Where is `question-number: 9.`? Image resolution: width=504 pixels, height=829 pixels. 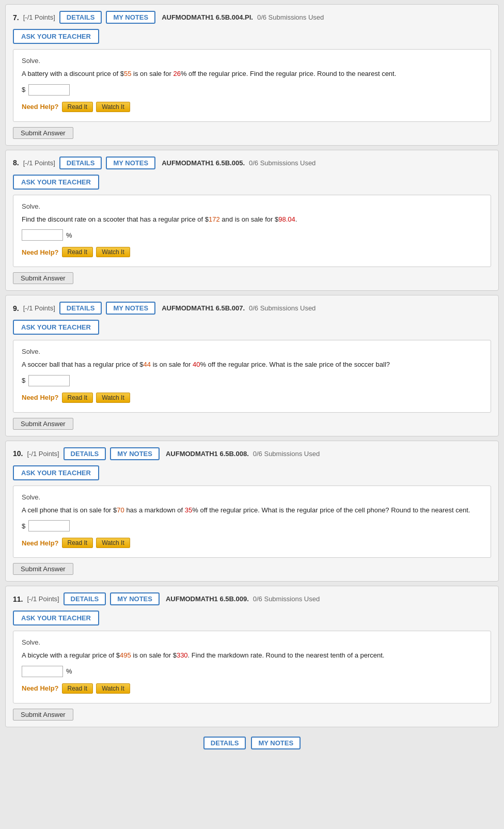
question-number: 9. is located at coordinates (16, 308).